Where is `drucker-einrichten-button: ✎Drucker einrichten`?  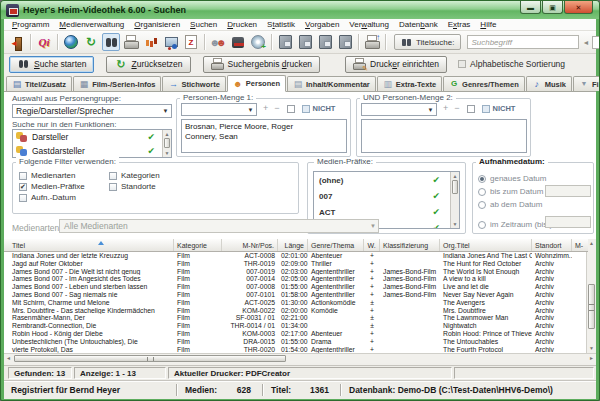 drucker-einrichten-button: ✎Drucker einrichten is located at coordinates (396, 64).